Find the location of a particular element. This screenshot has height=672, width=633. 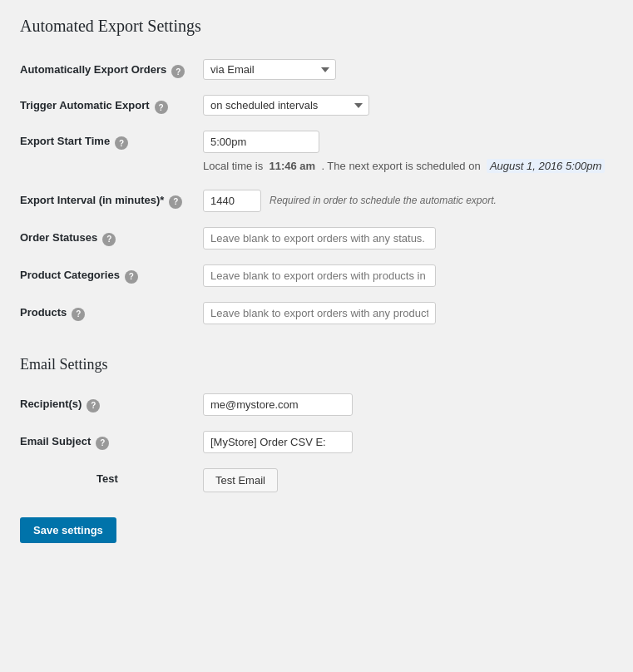

products-label: Products ? is located at coordinates (111, 314).